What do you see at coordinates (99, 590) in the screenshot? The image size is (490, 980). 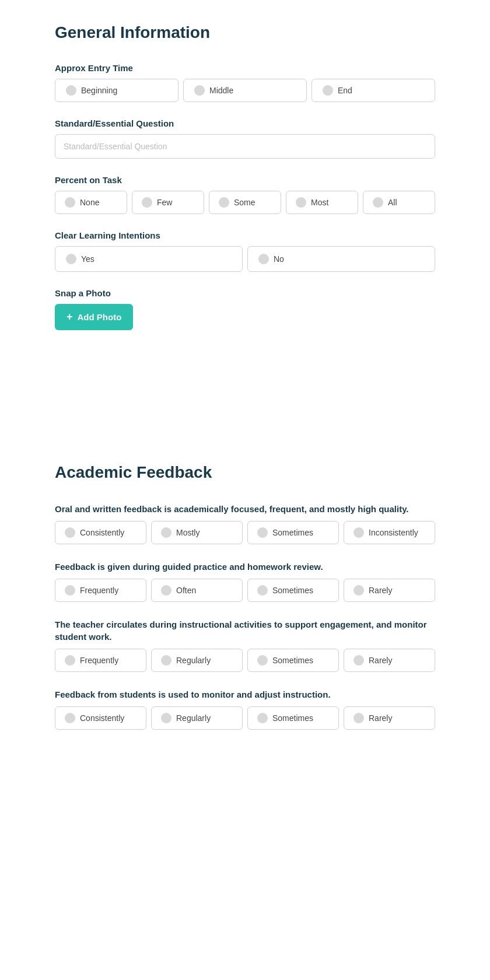 I see `q2-frequently-label: Frequently` at bounding box center [99, 590].